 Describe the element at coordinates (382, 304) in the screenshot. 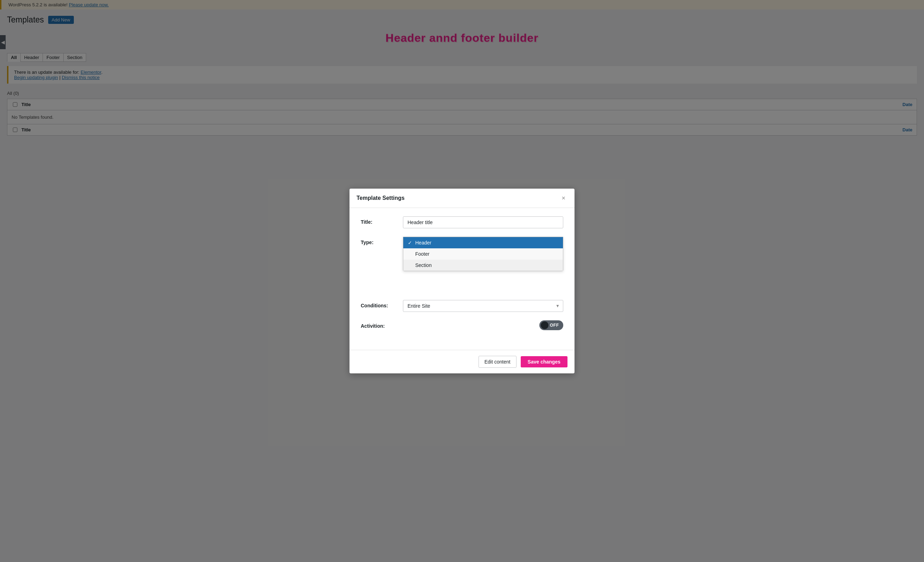

I see `conditions-label: Conditions:` at that location.